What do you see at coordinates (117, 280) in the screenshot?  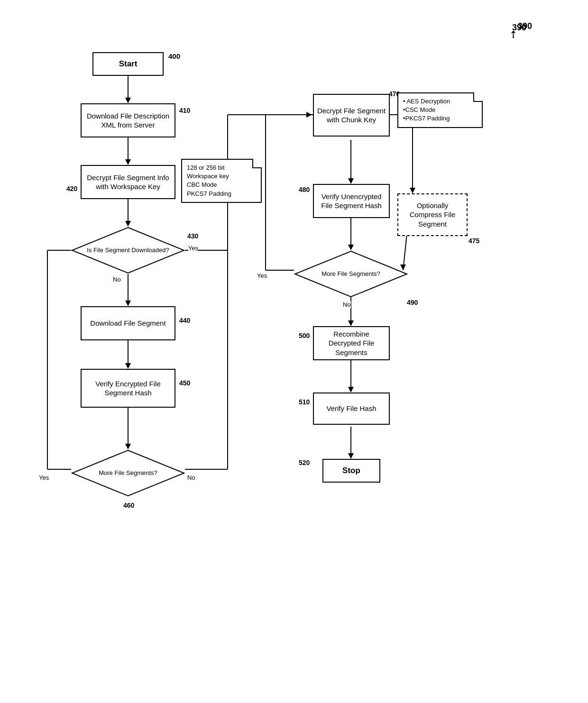 I see `no-430-label: No` at bounding box center [117, 280].